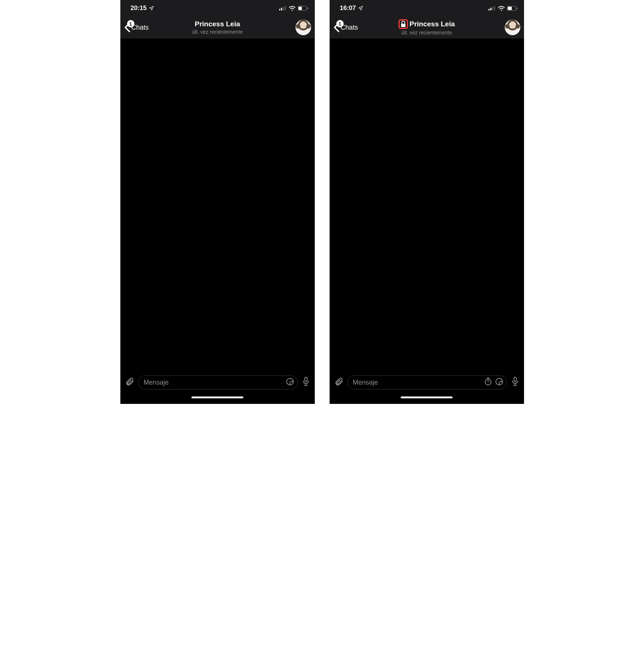 The image size is (644, 664). I want to click on self-destruct-timer-icon, so click(488, 382).